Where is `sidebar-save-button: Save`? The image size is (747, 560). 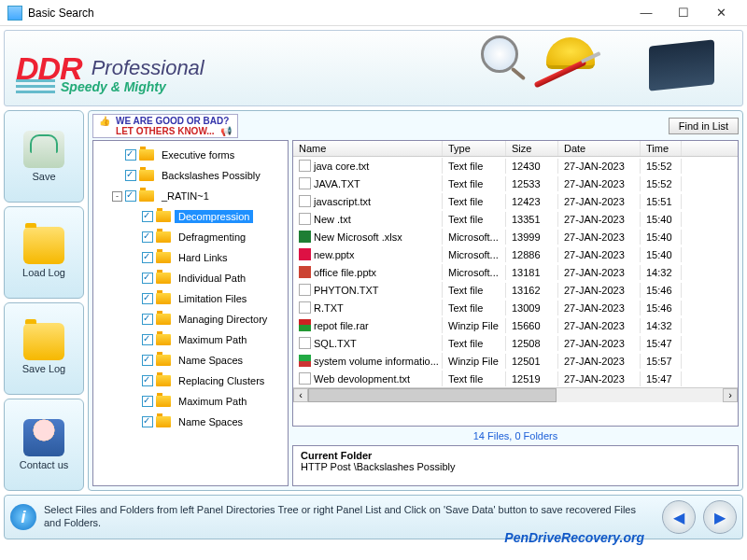
sidebar-save-button: Save is located at coordinates (44, 157).